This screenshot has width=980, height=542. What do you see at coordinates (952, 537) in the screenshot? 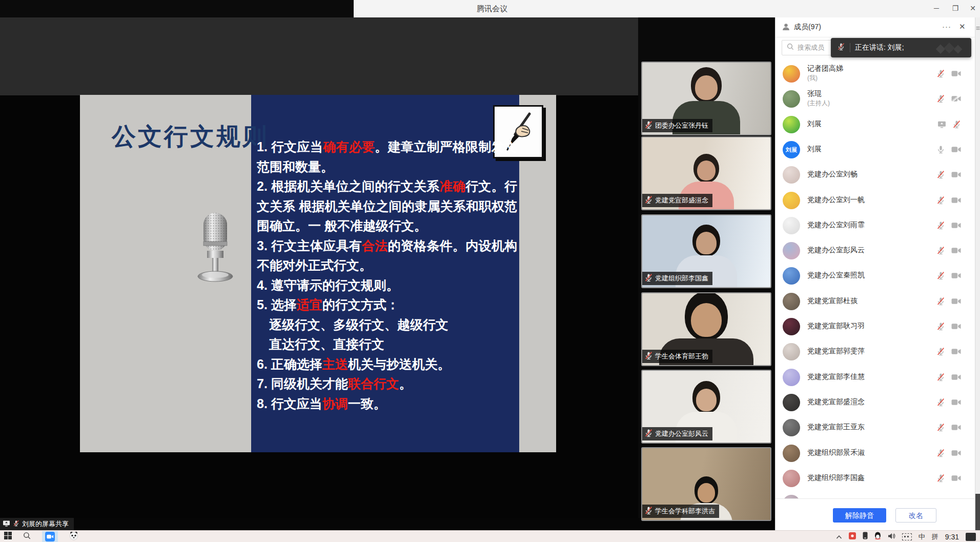
I see `taskbar-clock: 9:31` at bounding box center [952, 537].